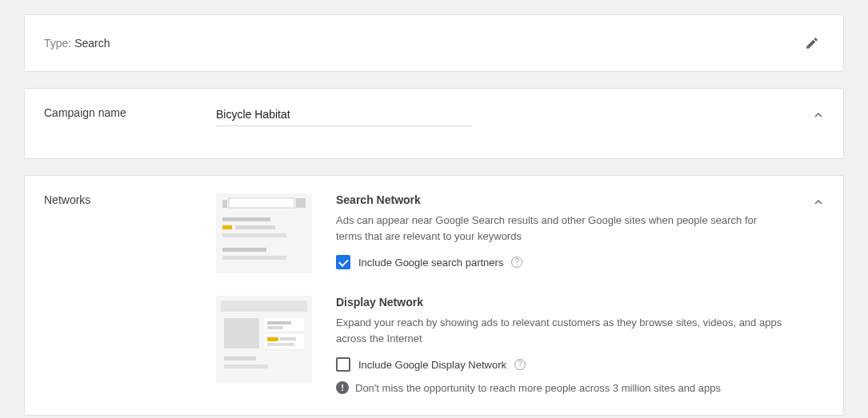  I want to click on search-partners-checkbox-label: Include Google search partners, so click(430, 262).